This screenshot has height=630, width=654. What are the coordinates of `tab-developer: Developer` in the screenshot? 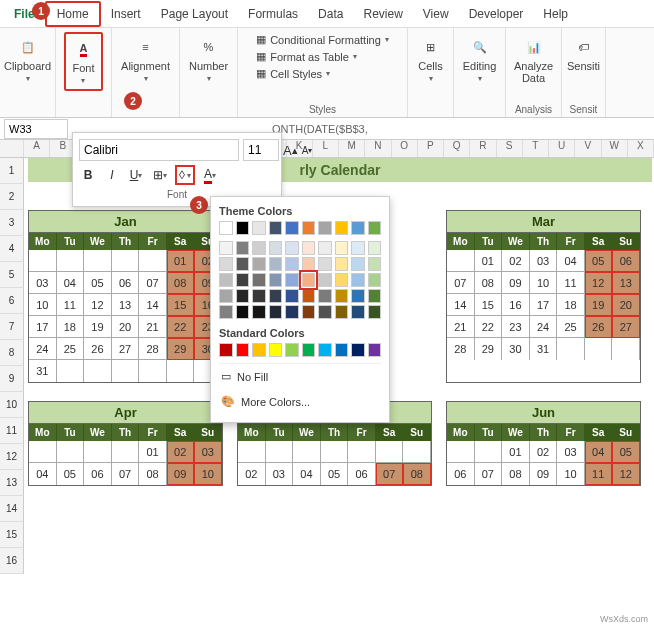 It's located at (496, 14).